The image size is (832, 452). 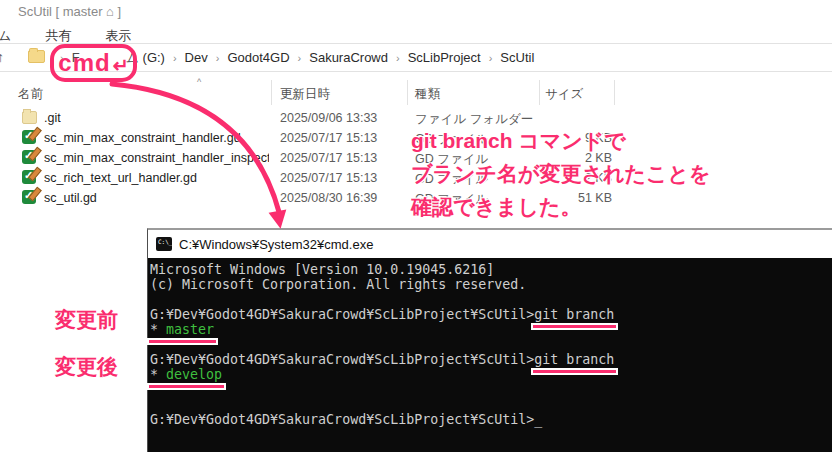 What do you see at coordinates (560, 206) in the screenshot?
I see `annotation-note-line: 確認できました。` at bounding box center [560, 206].